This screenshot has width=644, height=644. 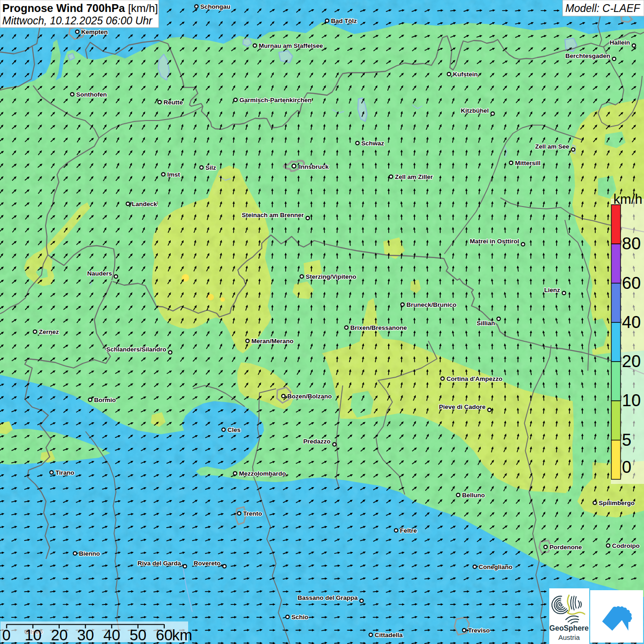 I want to click on svg-text: 50, so click(x=138, y=635).